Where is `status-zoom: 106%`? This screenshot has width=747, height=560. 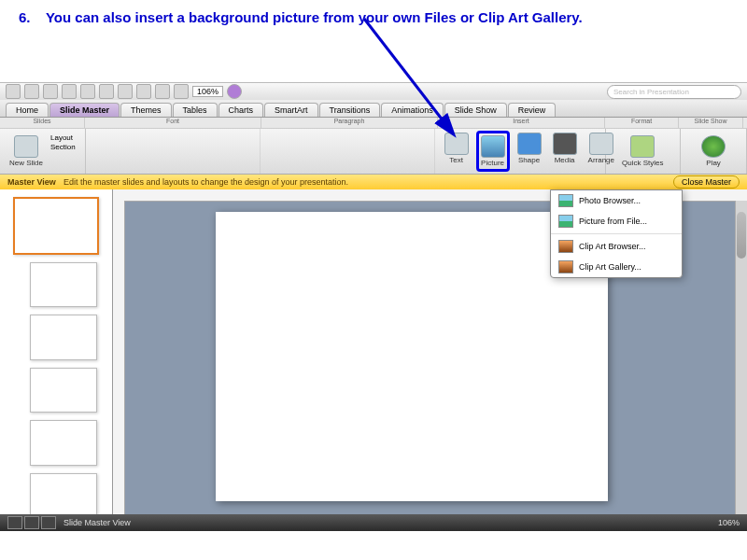 status-zoom: 106% is located at coordinates (728, 523).